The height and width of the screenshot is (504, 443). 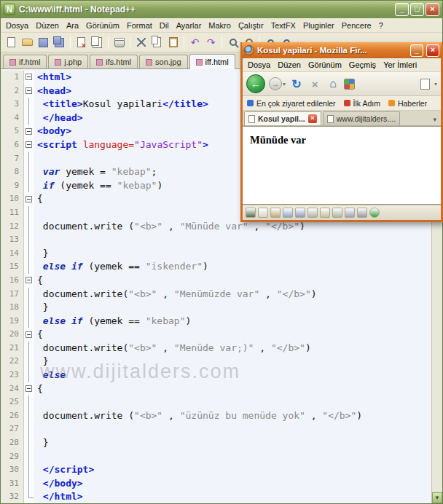 I want to click on stop-button-icon, so click(x=315, y=84).